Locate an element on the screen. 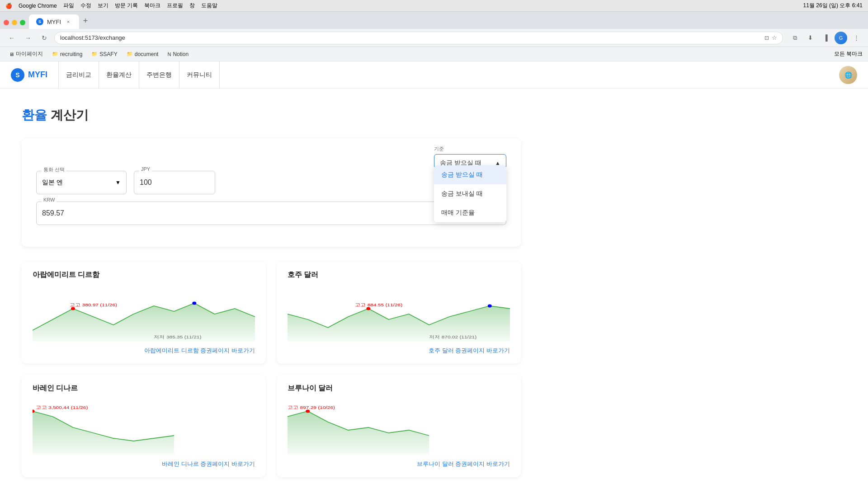 The width and height of the screenshot is (868, 488). more-options-button: ⋮ is located at coordinates (856, 38).